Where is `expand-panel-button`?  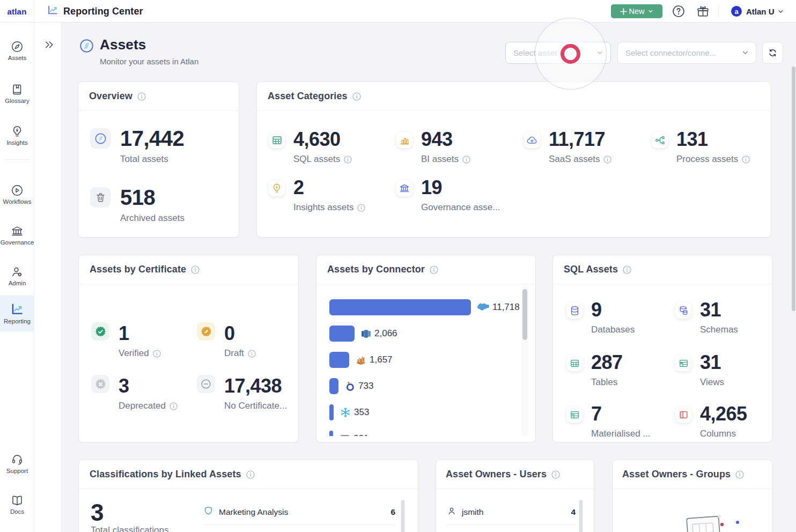
expand-panel-button is located at coordinates (49, 45).